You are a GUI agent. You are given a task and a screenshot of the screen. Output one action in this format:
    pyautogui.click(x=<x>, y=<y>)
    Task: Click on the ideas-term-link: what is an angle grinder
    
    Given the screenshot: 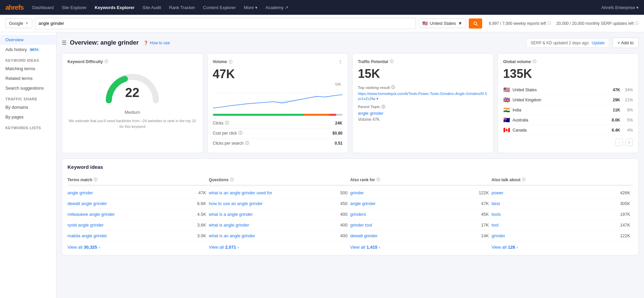 What is the action you would take?
    pyautogui.click(x=232, y=236)
    